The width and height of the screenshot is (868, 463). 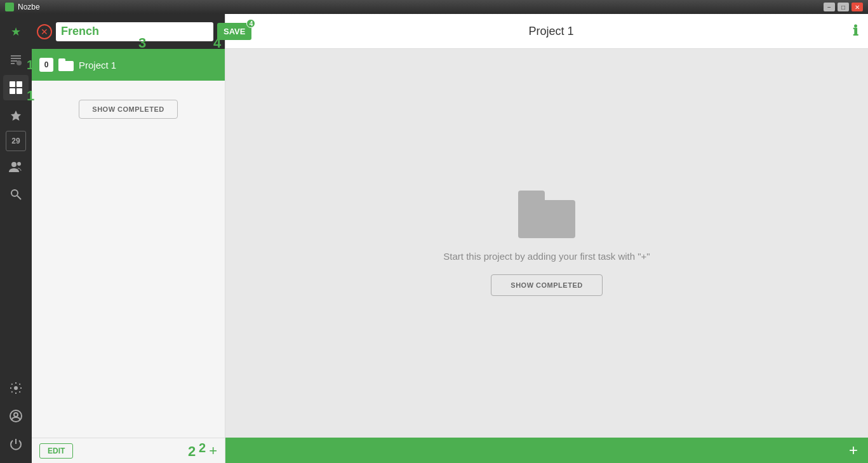 I want to click on sidebar-item-inbox, so click(x=16, y=60).